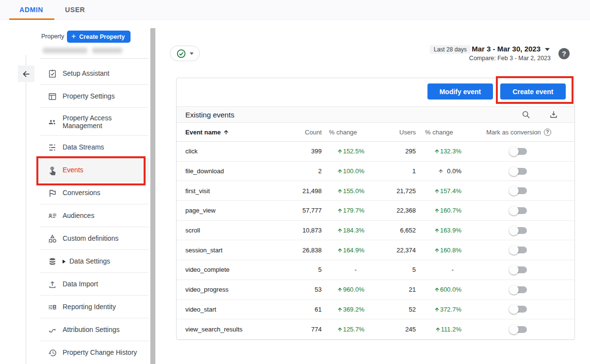 This screenshot has height=364, width=590. What do you see at coordinates (52, 74) in the screenshot?
I see `setup-assistant-icon` at bounding box center [52, 74].